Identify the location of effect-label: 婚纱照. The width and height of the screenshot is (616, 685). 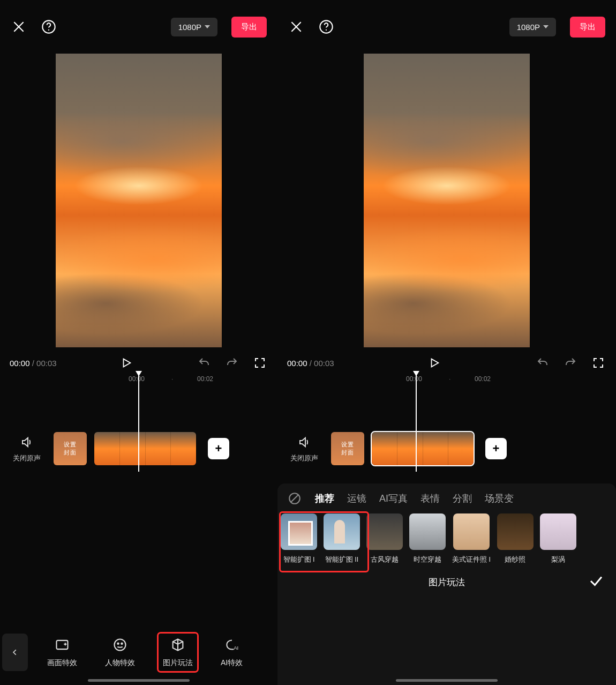
(515, 560).